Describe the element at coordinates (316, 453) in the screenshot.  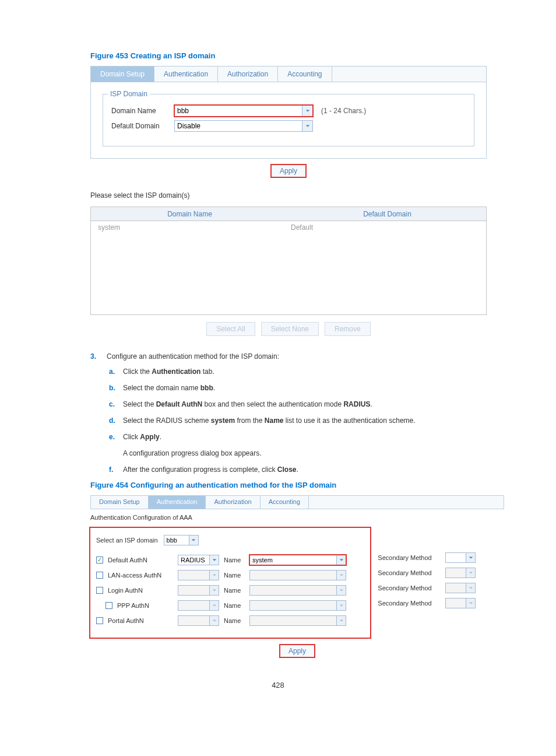
I see `step-3e-note: A configuration progress dialog box appe…` at that location.